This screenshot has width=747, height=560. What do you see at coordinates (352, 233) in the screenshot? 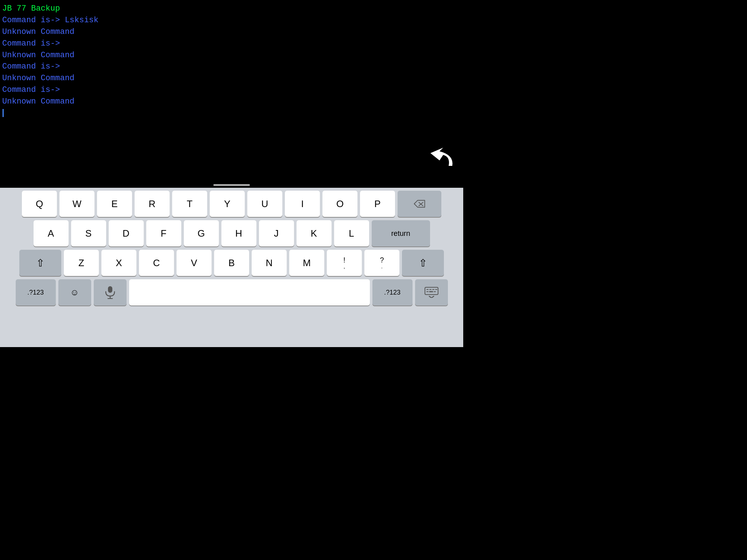
I see `key-l: L` at bounding box center [352, 233].